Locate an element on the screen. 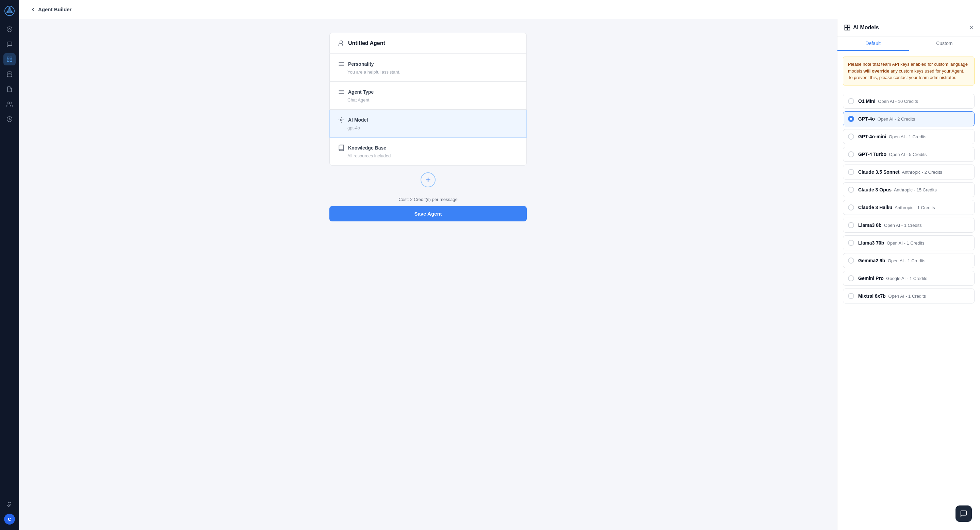 This screenshot has width=980, height=530. sidebar-item-builder is located at coordinates (10, 59).